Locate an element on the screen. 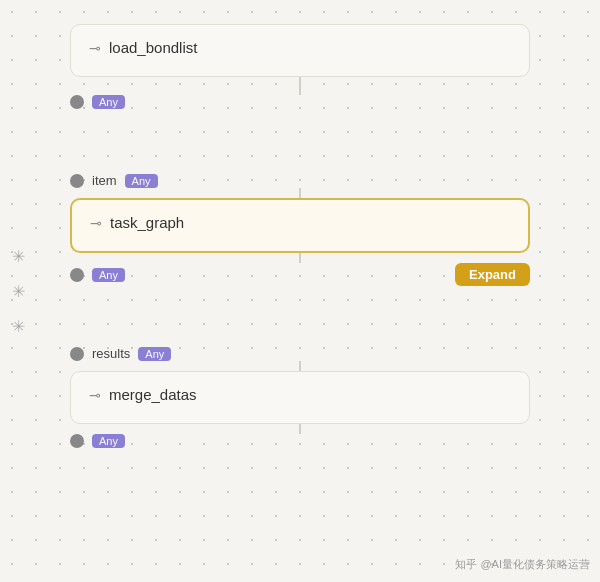 This screenshot has height=582, width=600. asterisk-icon-top: ✳ is located at coordinates (18, 256).